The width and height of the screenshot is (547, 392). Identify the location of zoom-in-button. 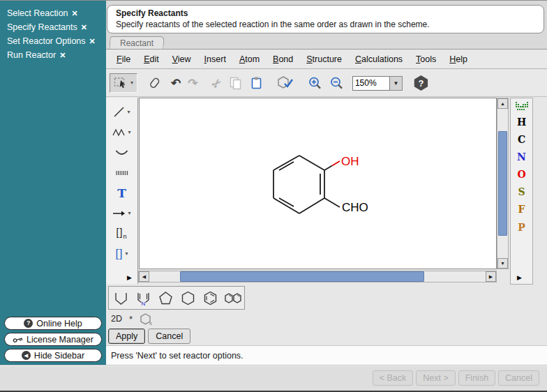
(315, 83).